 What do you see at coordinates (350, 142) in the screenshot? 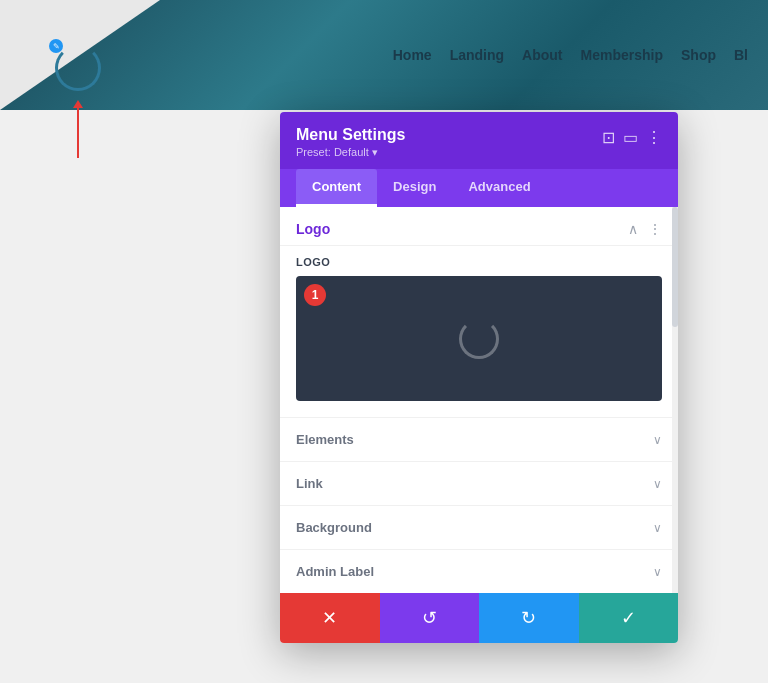
I see `modal-title-area: Menu Settings Preset: Default ▾` at bounding box center [350, 142].